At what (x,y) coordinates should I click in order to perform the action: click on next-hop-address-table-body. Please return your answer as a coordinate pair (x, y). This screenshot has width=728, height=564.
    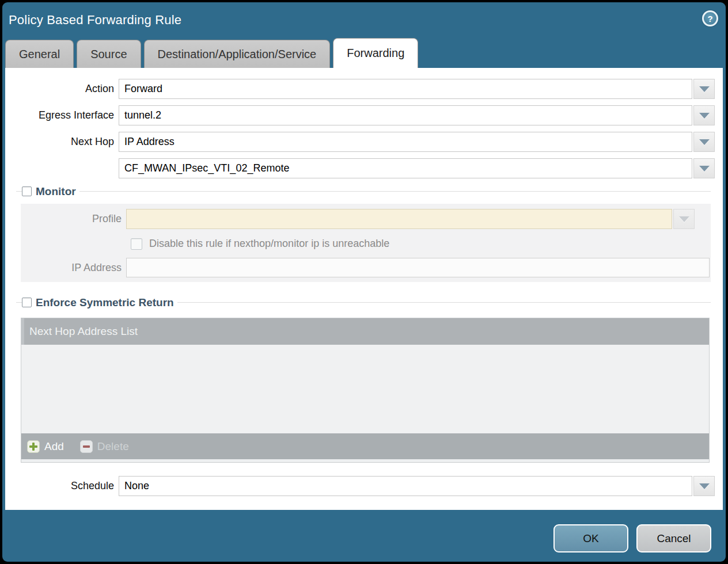
    Looking at the image, I should click on (365, 389).